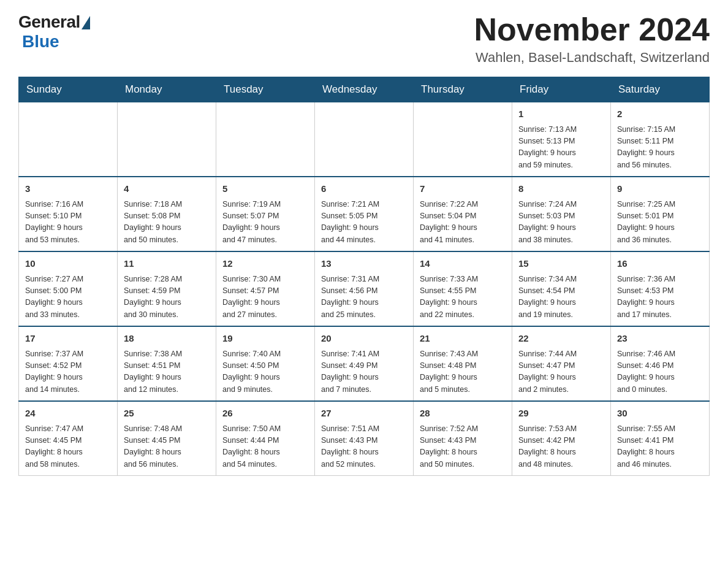 This screenshot has height=563, width=728. Describe the element at coordinates (364, 439) in the screenshot. I see `calendar-cell: 27Sunrise: 7:51 AM Sunset: 4:43 PM Dayli…` at that location.